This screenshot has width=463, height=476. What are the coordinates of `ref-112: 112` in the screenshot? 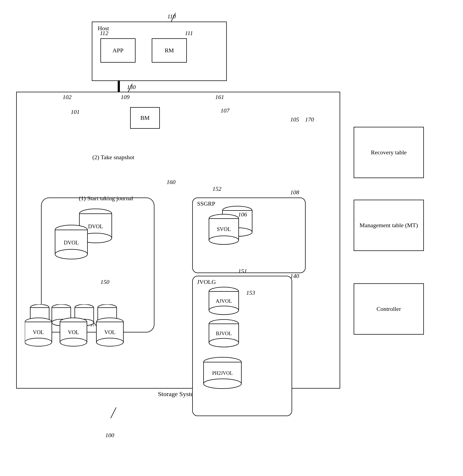 It's located at (104, 33).